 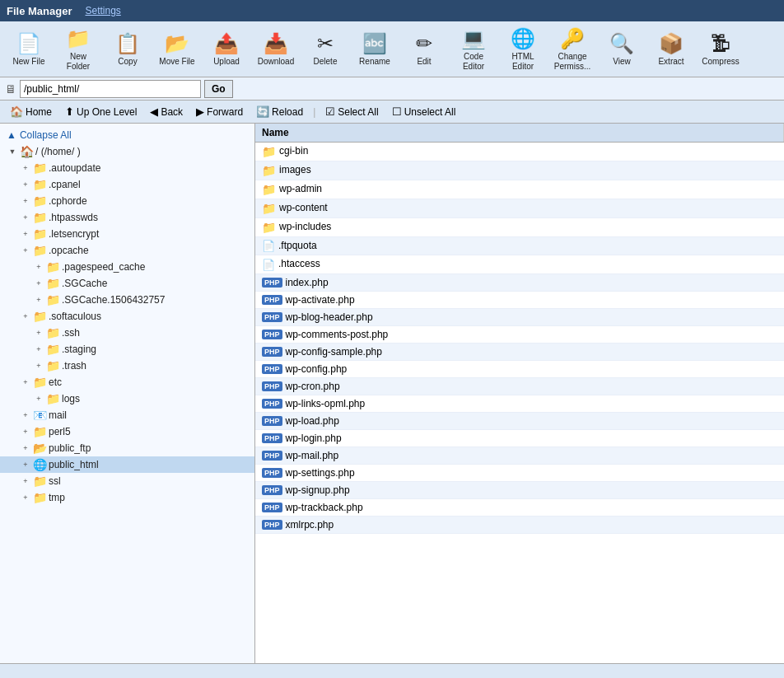 I want to click on table-row: PHPwp-activate.php, so click(x=520, y=300).